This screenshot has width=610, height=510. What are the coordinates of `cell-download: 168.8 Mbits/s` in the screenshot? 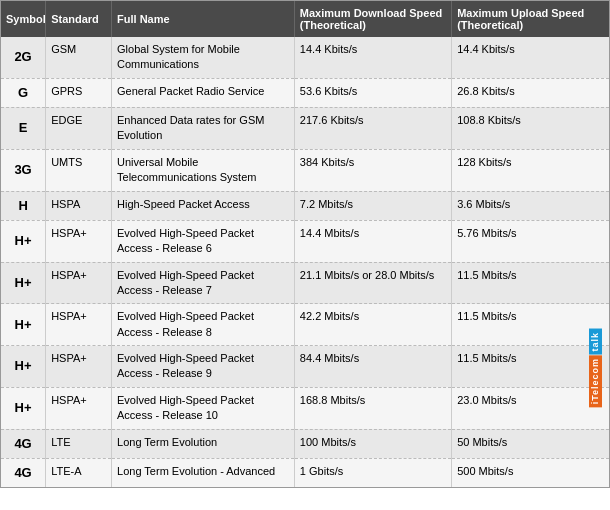 It's located at (372, 408).